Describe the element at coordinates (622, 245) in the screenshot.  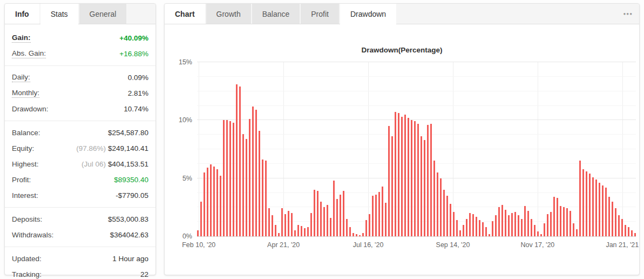
I see `x-axis-label: Jan 21, '21` at that location.